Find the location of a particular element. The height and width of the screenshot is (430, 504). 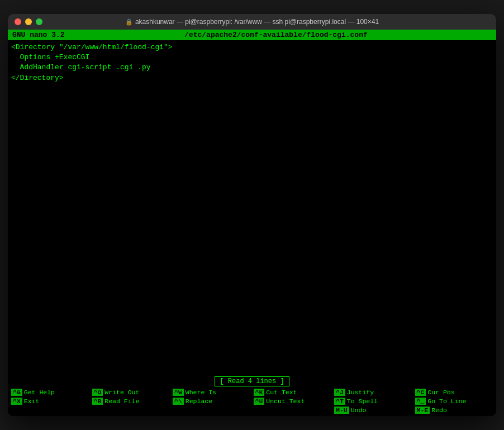

shortcut-key-W: ^W is located at coordinates (178, 392).